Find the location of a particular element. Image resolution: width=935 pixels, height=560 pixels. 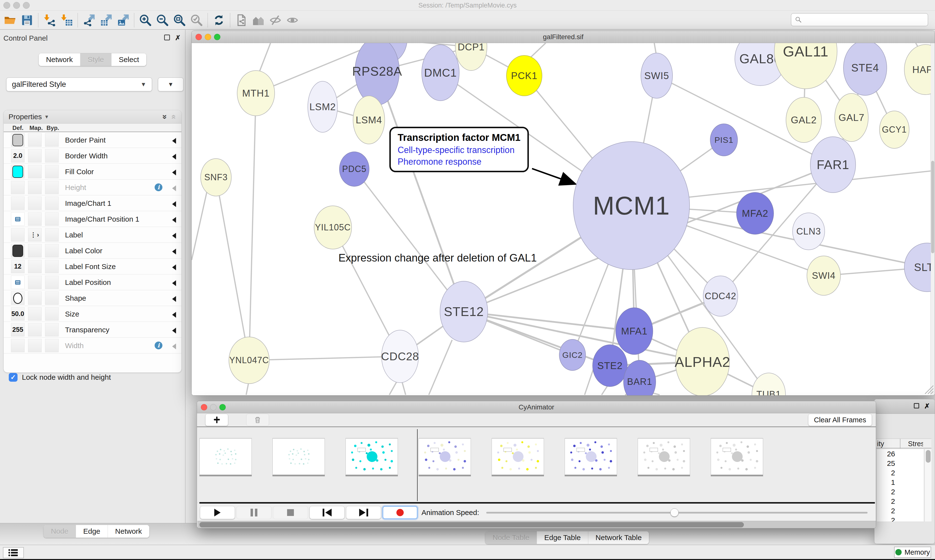

export-image-button is located at coordinates (123, 20).